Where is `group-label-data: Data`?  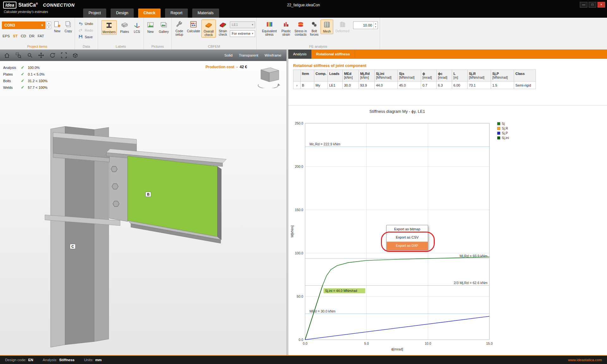 group-label-data: Data is located at coordinates (86, 46).